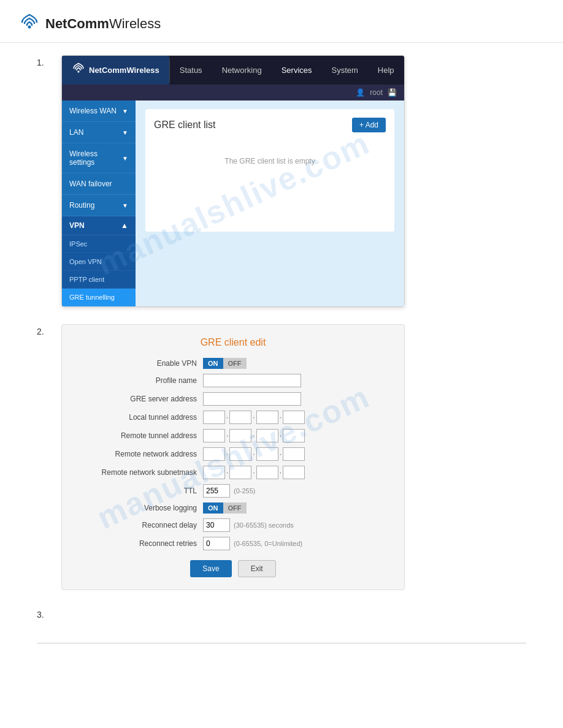 This screenshot has width=563, height=728. Describe the element at coordinates (227, 472) in the screenshot. I see `ip-sep-10: ·` at that location.